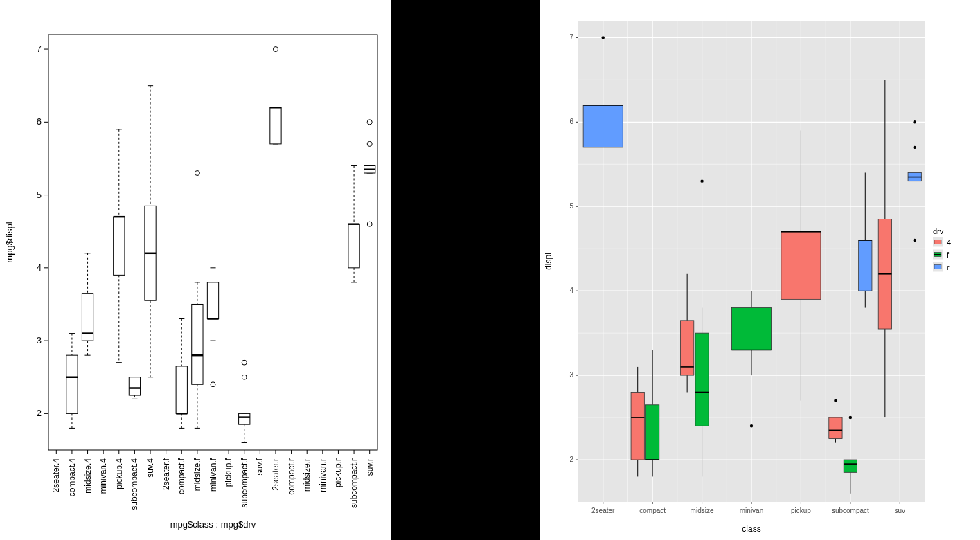  Describe the element at coordinates (948, 267) in the screenshot. I see `svg-text: r` at that location.